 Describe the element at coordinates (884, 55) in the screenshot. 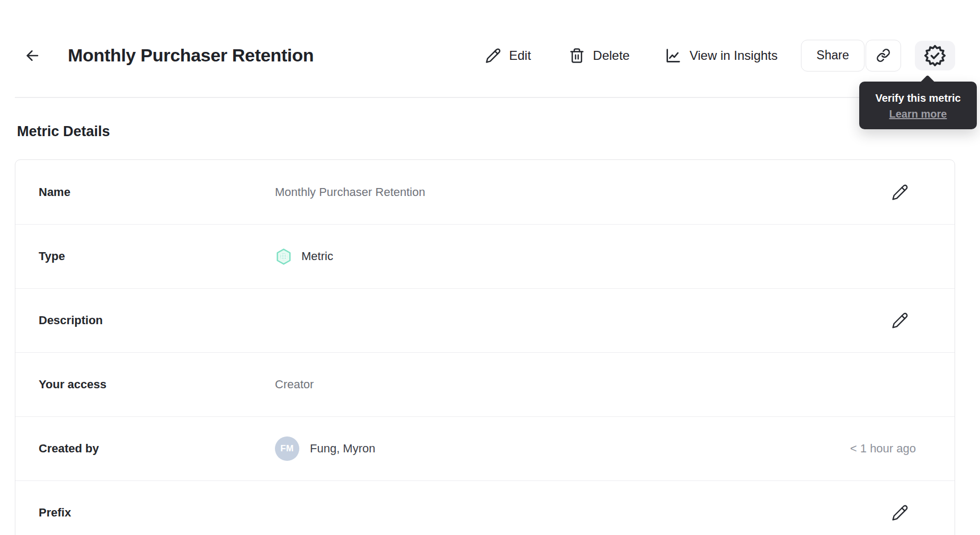

I see `link-icon` at that location.